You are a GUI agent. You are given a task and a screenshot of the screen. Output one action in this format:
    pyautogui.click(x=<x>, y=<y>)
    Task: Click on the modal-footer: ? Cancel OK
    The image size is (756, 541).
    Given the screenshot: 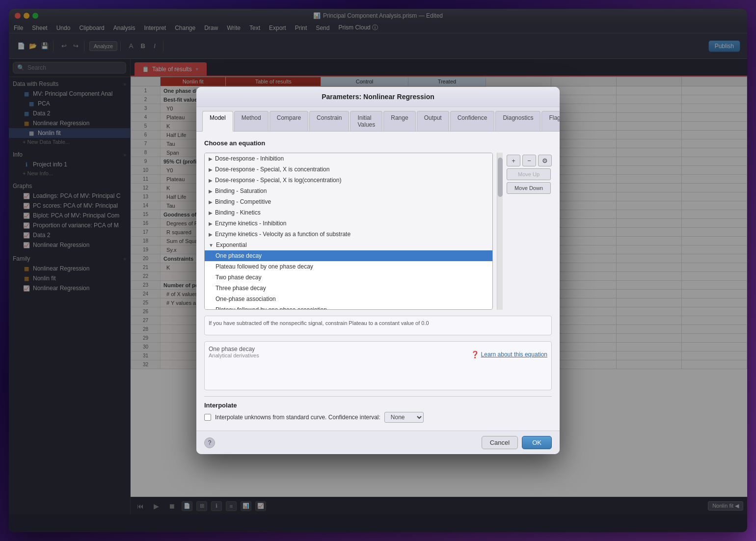 What is the action you would take?
    pyautogui.click(x=378, y=442)
    